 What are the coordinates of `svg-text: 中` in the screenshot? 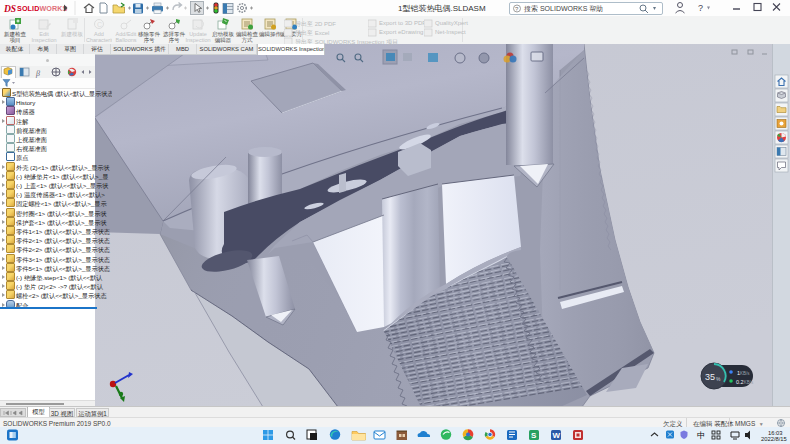 It's located at (702, 435).